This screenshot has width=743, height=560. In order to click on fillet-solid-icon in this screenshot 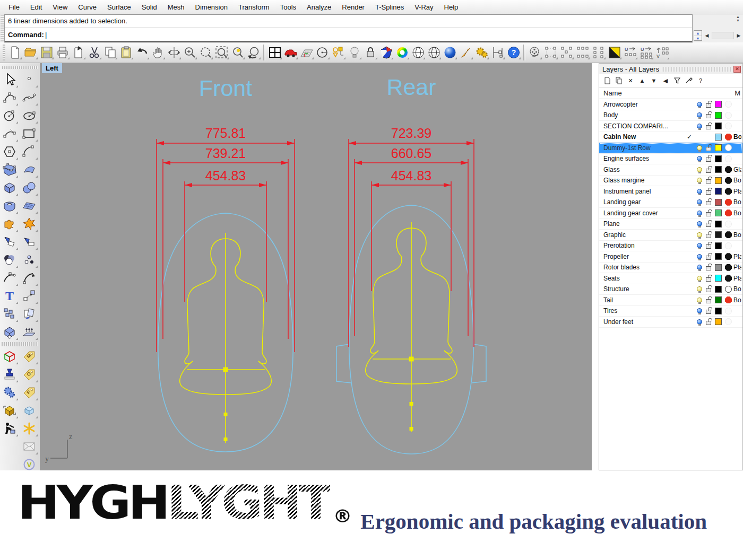, I will do `click(10, 332)`.